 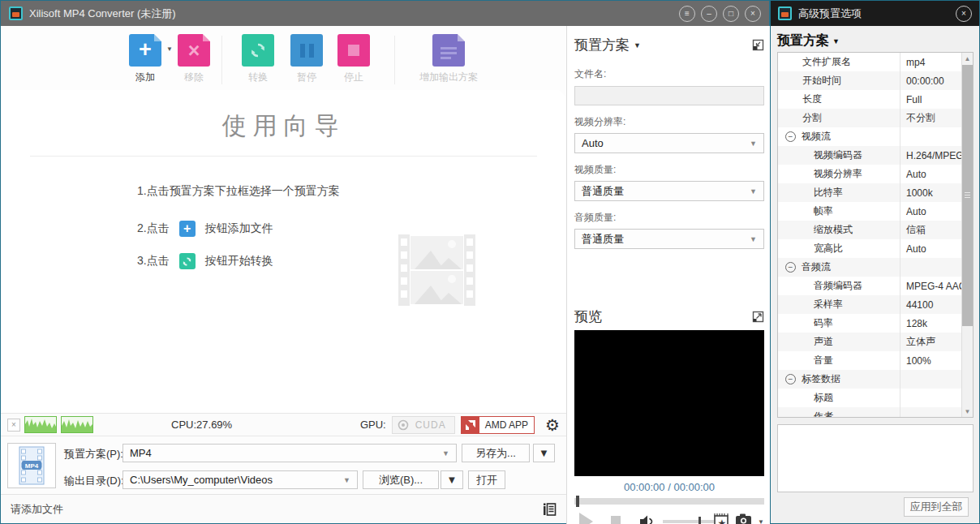 I want to click on seek-handle, so click(x=578, y=501).